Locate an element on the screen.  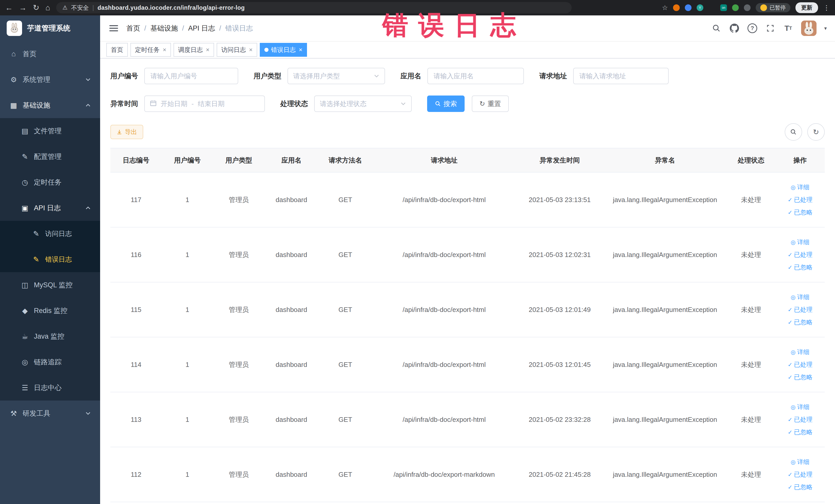
breadcrumb-item-api-logs: API 日志 is located at coordinates (202, 28).